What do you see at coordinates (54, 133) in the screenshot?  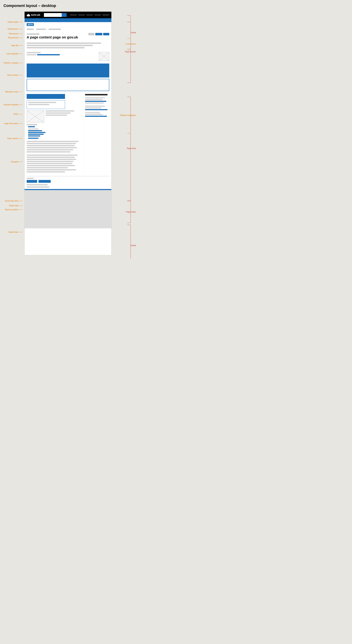 I see `contents-list` at bounding box center [54, 133].